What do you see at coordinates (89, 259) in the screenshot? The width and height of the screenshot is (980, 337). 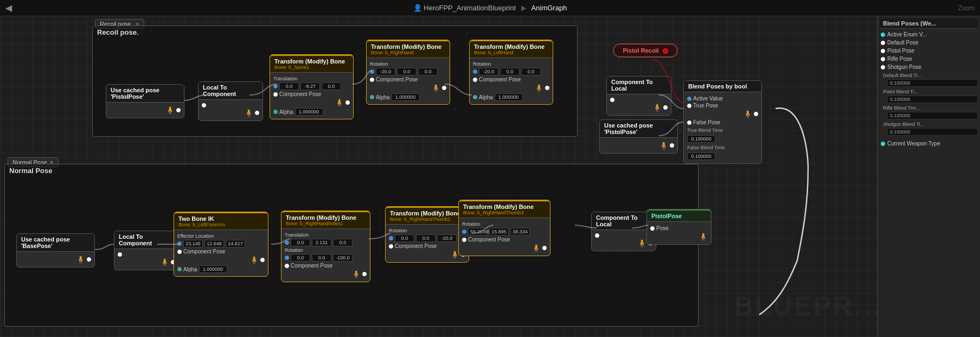 I see `out-base` at bounding box center [89, 259].